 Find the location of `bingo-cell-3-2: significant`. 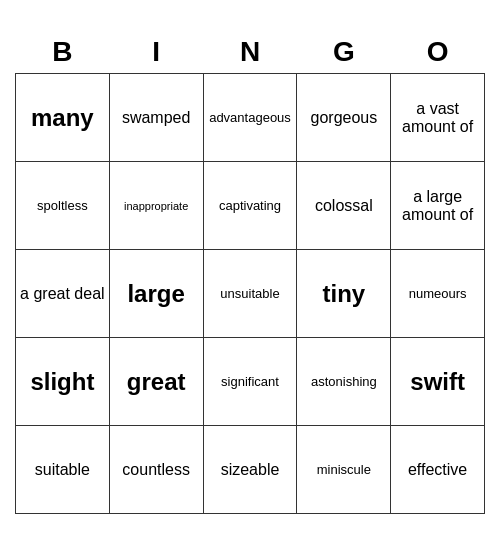

bingo-cell-3-2: significant is located at coordinates (250, 382).